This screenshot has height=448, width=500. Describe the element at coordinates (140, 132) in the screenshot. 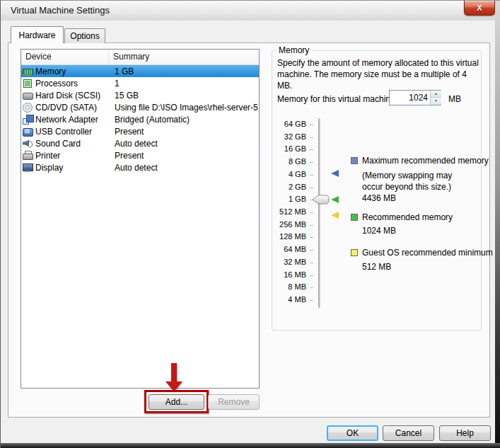

I see `table-row: USB Controller Present` at that location.